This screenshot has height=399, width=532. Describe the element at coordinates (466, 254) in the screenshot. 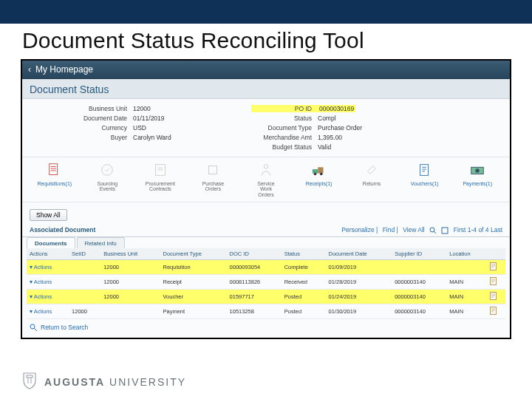

I see `column-header: Location` at that location.